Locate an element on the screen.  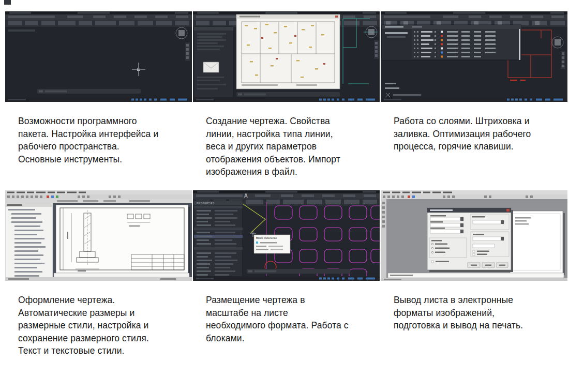
lesson-card: Работа со слоями. Штриховка и заливка. О… is located at coordinates (474, 101).